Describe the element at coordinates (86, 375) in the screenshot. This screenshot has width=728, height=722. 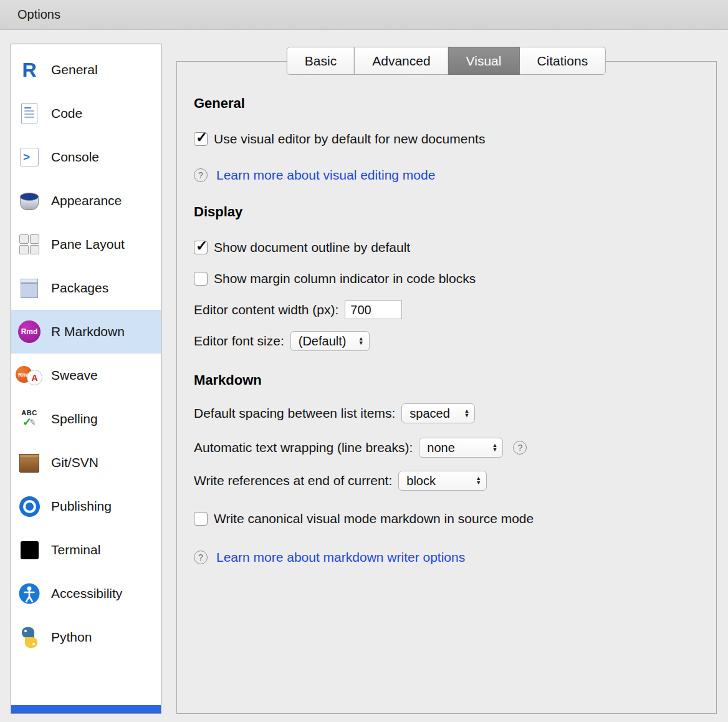
I see `sidebar-item-sweave: RnwA Sweave` at that location.